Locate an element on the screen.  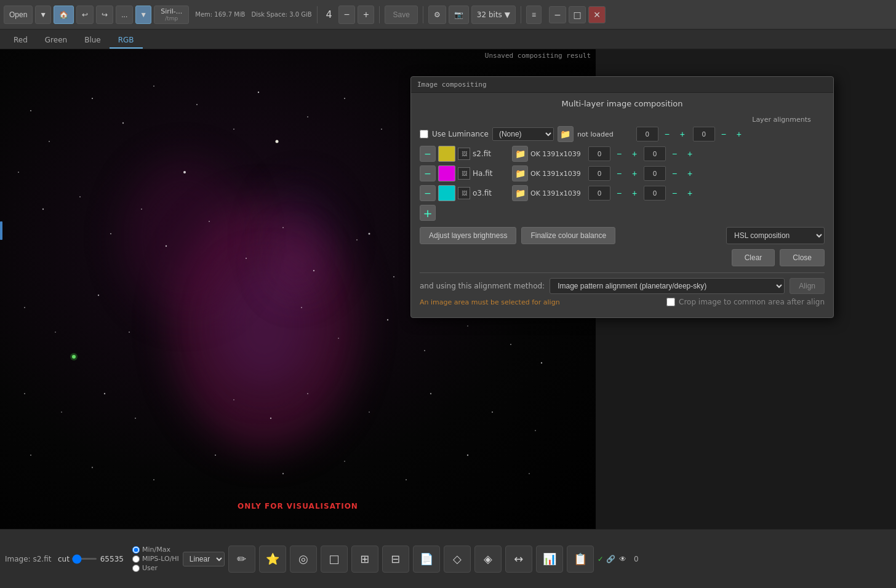
o3-x-input is located at coordinates (599, 193).